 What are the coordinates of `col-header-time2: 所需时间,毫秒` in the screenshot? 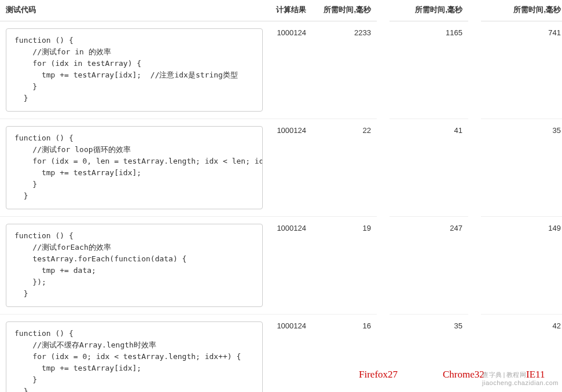 It's located at (429, 10).